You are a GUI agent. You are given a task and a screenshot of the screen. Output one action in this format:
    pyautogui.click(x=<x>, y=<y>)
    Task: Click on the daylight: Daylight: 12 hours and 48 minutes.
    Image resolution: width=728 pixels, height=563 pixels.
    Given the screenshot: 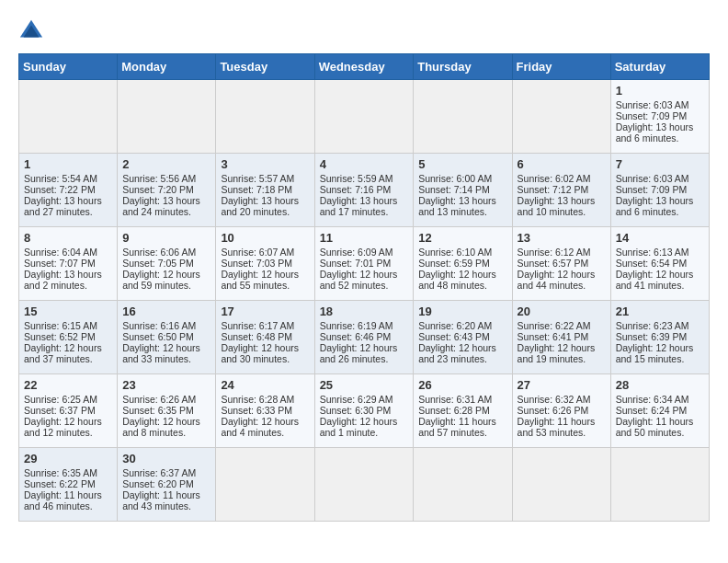 What is the action you would take?
    pyautogui.click(x=458, y=280)
    